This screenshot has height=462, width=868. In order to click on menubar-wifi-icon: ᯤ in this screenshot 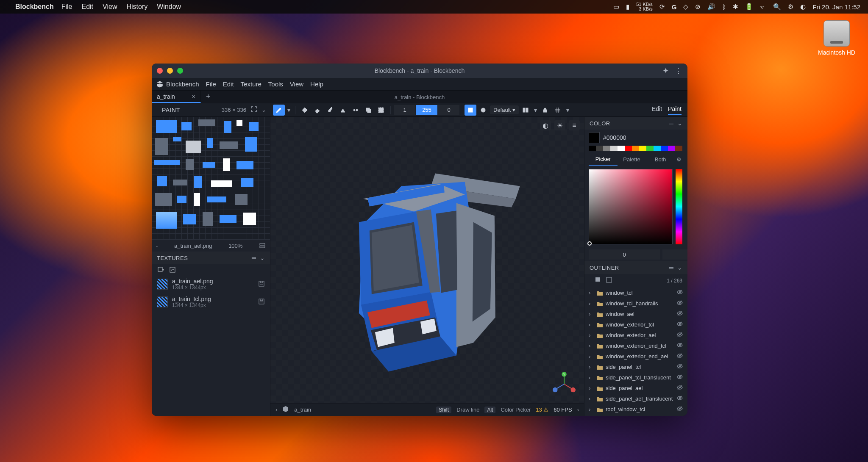, I will do `click(763, 7)`.